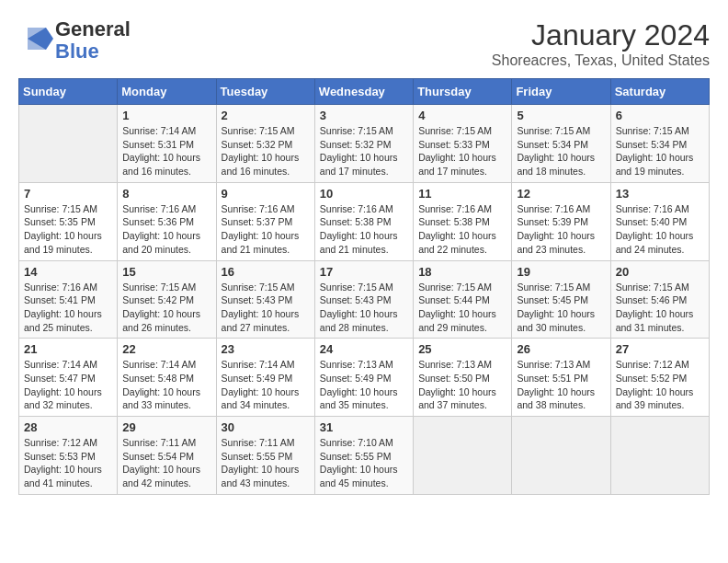  Describe the element at coordinates (266, 272) in the screenshot. I see `day-number: 16` at that location.